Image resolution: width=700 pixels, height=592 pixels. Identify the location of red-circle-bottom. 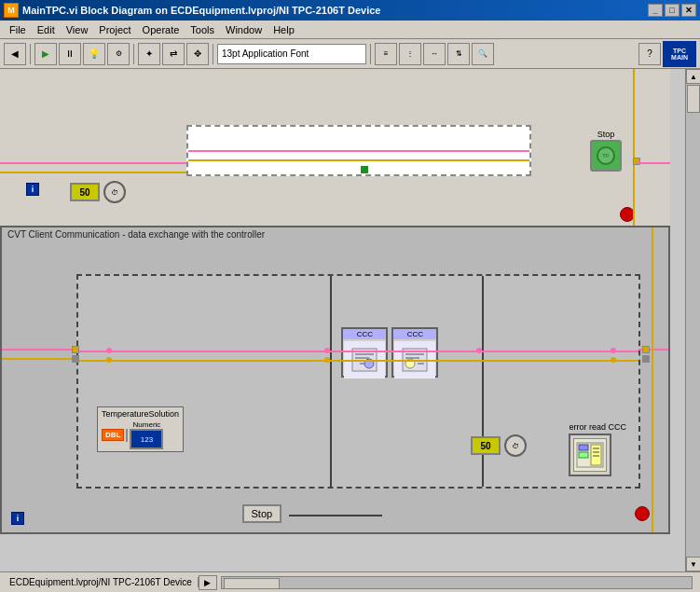
(642, 514).